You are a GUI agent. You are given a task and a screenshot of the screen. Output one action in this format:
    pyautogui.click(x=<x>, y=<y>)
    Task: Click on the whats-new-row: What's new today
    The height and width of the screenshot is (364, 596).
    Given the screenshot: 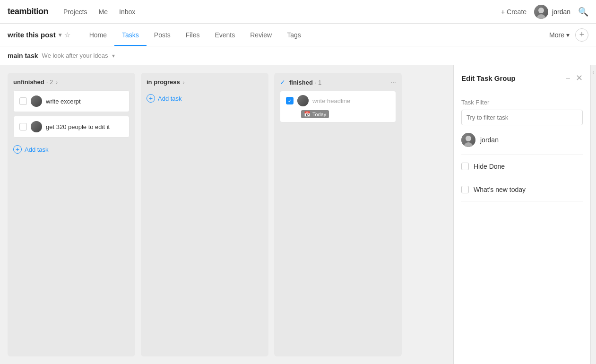 What is the action you would take?
    pyautogui.click(x=522, y=194)
    